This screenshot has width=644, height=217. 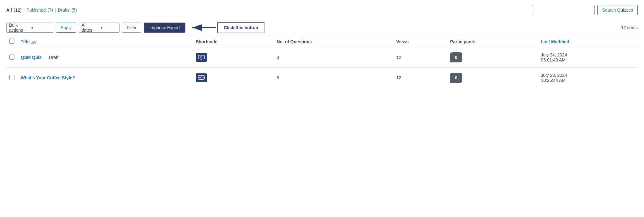 I want to click on sort-title-link: Title △▽, so click(x=29, y=42).